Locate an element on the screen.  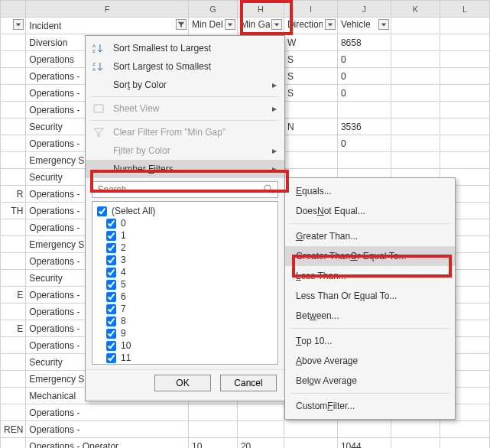
submenu-top10: Top 10... is located at coordinates (370, 341).